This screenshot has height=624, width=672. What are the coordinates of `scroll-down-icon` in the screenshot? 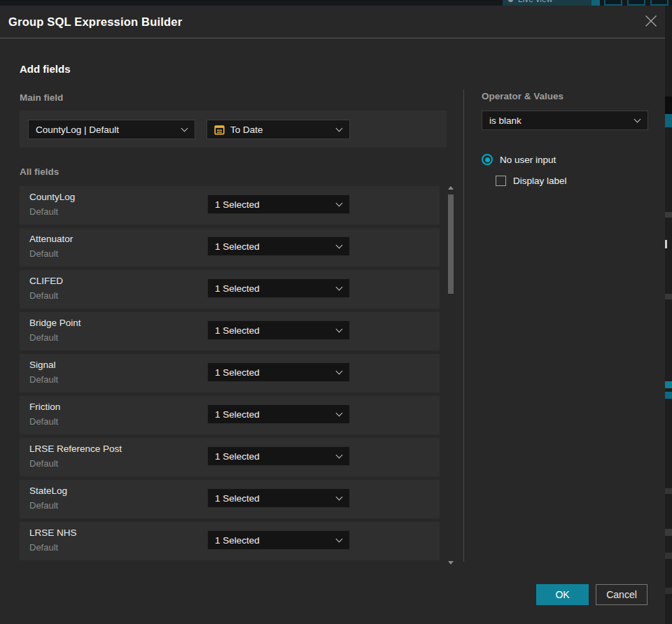 It's located at (451, 562).